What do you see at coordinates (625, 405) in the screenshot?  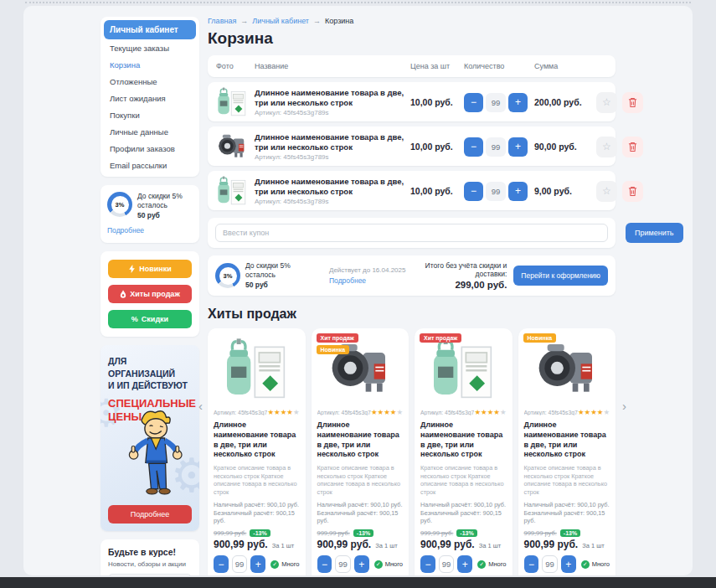 I see `carousel-next-button: ›` at bounding box center [625, 405].